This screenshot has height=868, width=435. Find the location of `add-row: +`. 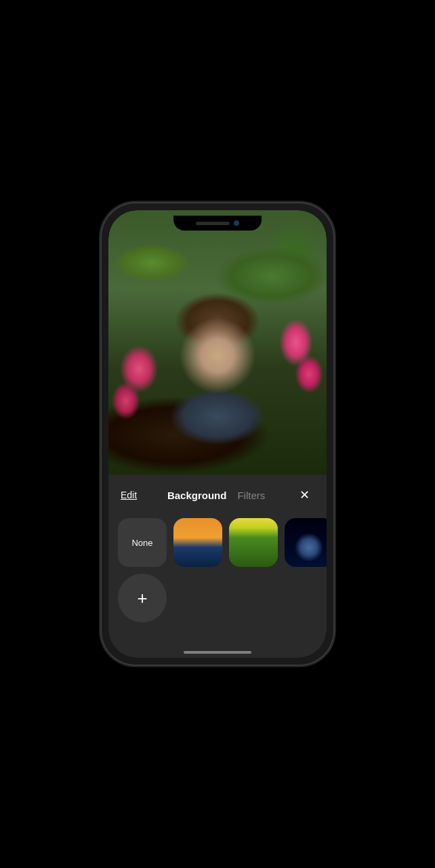

add-row: + is located at coordinates (218, 601).